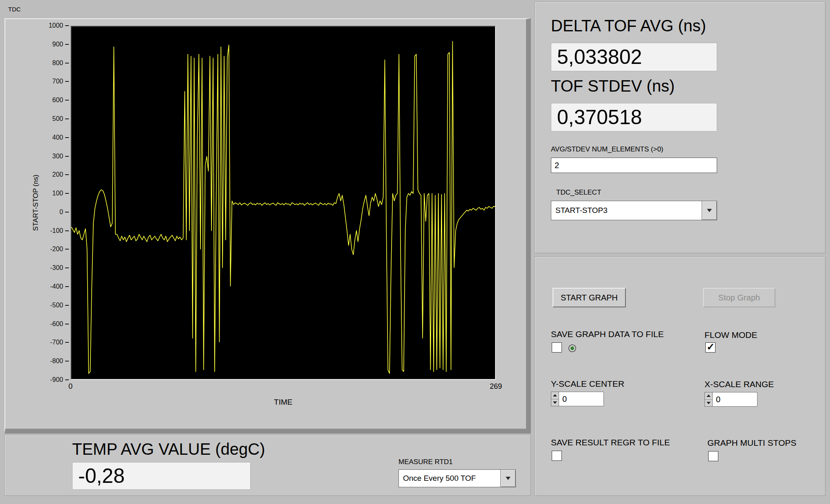 The image size is (830, 504). I want to click on y-tick: 800, so click(60, 63).